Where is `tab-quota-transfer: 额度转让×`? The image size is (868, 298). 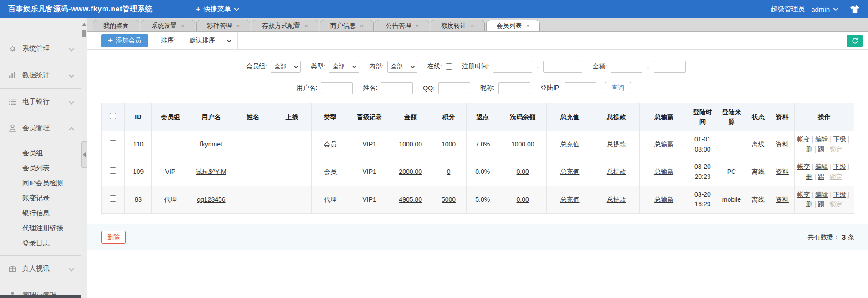 tab-quota-transfer: 额度转让× is located at coordinates (457, 26).